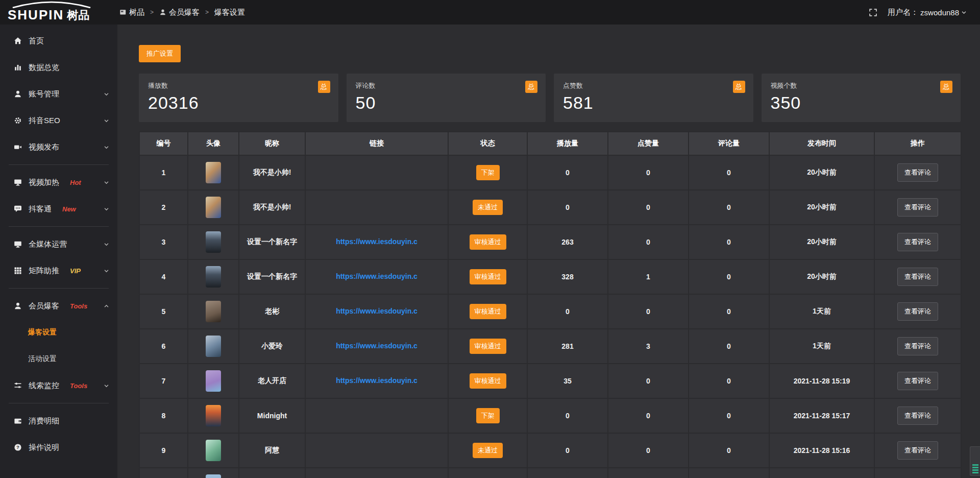 This screenshot has width=980, height=478. I want to click on sidebar-item-video-heating: 视频加热 Hot, so click(59, 182).